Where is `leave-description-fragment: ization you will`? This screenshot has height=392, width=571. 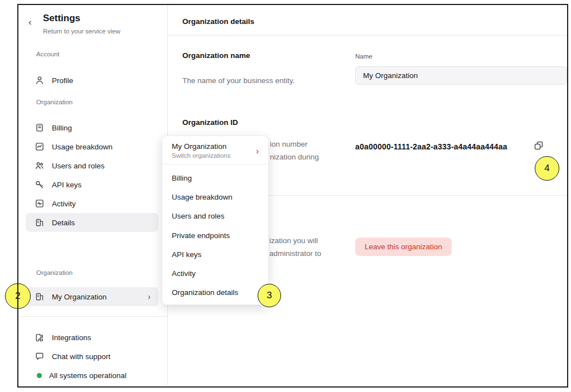
leave-description-fragment: ization you will is located at coordinates (293, 241).